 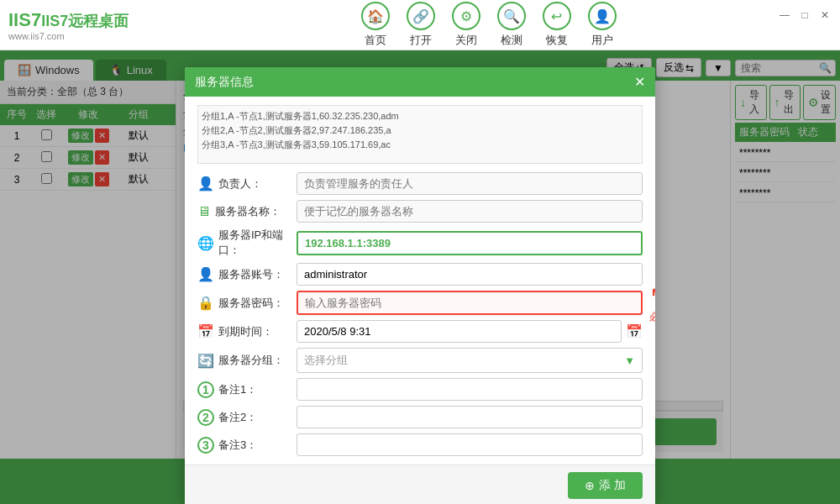 I want to click on titlebar: IIS7IIS7远程桌面 www.iis7.com 🏠 首页 🔗 打开 ⚙ 关闭…, so click(x=420, y=25).